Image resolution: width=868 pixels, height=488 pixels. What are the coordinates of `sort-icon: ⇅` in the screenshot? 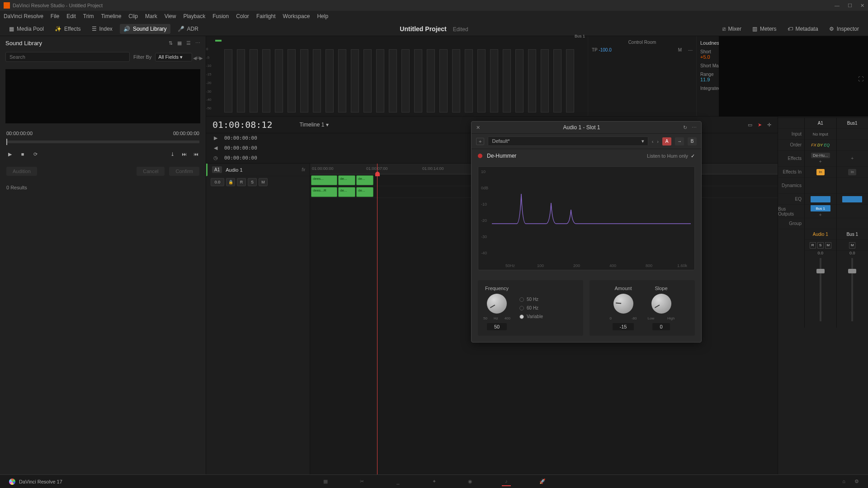 It's located at (171, 43).